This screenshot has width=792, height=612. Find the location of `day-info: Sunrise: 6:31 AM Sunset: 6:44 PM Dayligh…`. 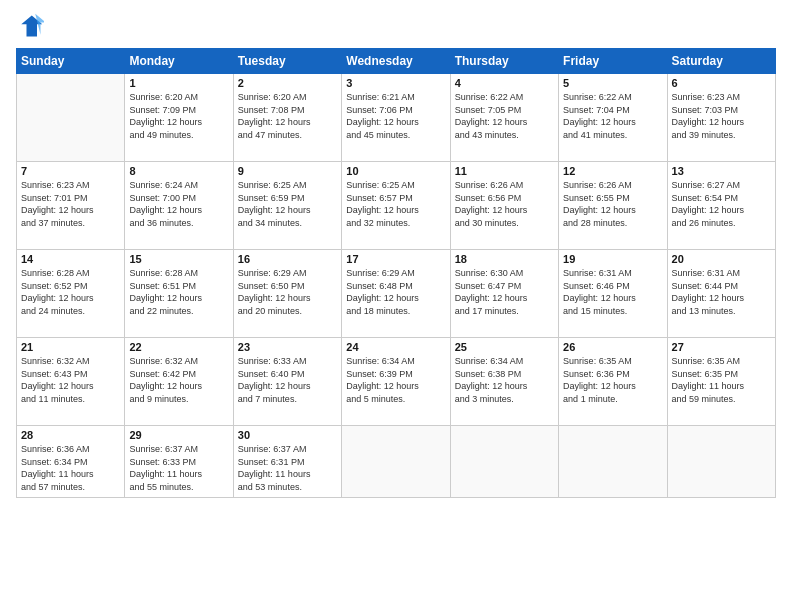

day-info: Sunrise: 6:31 AM Sunset: 6:44 PM Dayligh… is located at coordinates (722, 292).